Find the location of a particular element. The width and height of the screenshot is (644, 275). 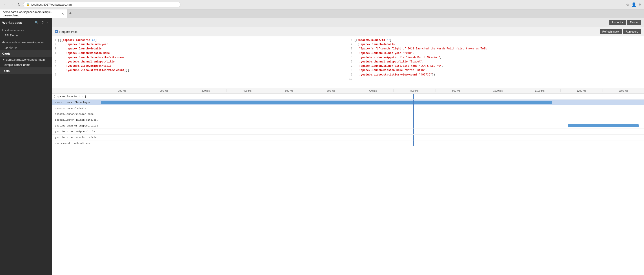

request-trace-checkbox is located at coordinates (56, 32).